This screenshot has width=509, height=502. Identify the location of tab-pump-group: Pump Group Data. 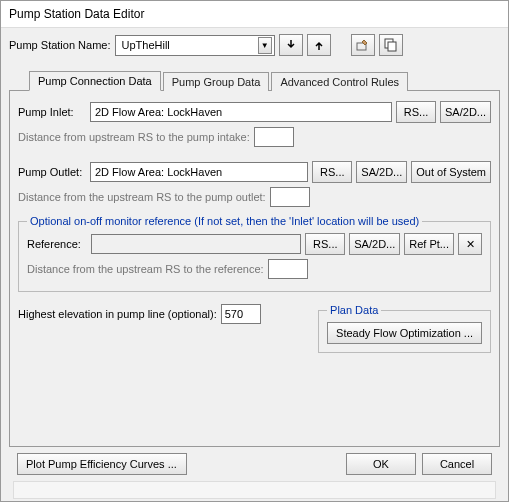
(216, 82).